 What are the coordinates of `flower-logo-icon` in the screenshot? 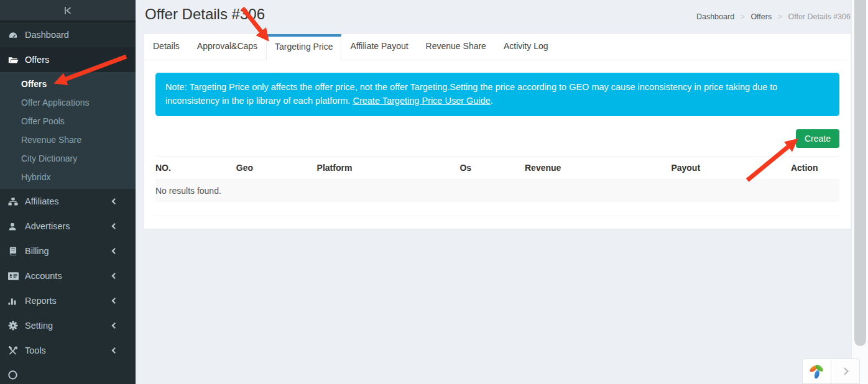 It's located at (817, 372).